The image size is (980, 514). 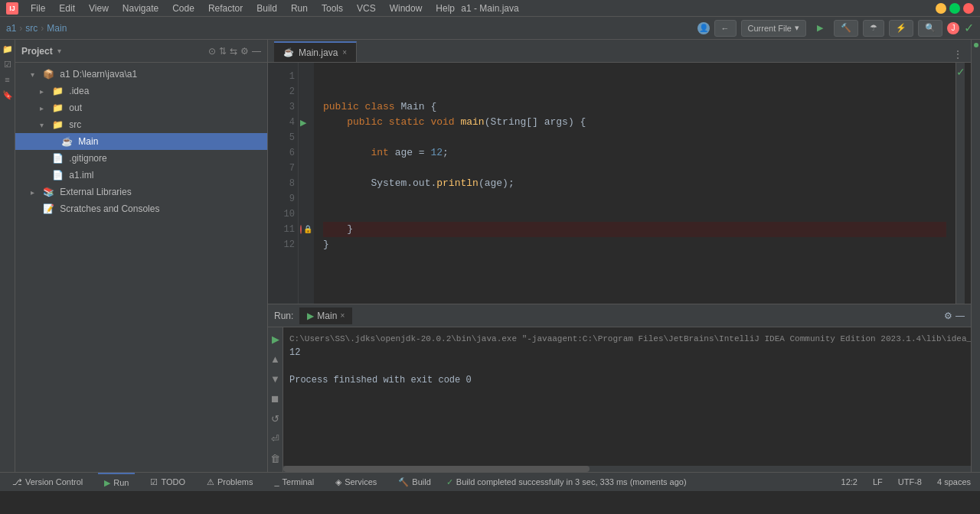 What do you see at coordinates (116, 482) in the screenshot?
I see `statusbar-run-tab: ▶ Run` at bounding box center [116, 482].